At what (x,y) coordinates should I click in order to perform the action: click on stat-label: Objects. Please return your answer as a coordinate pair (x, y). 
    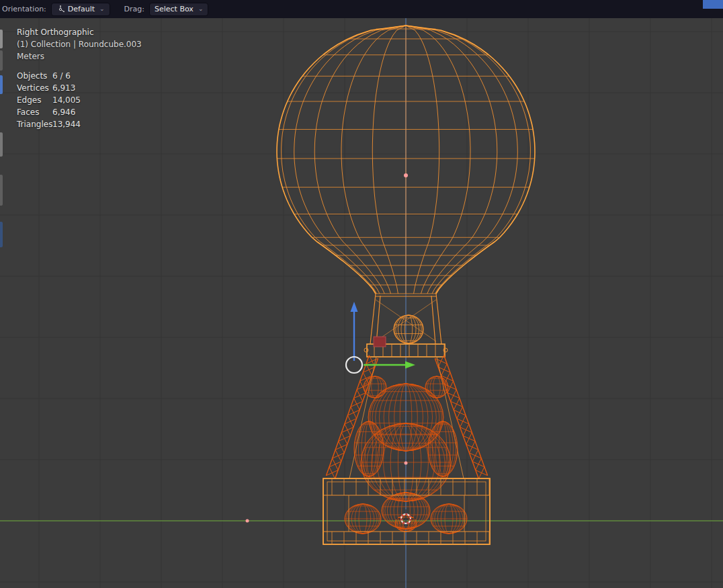
    Looking at the image, I should click on (35, 76).